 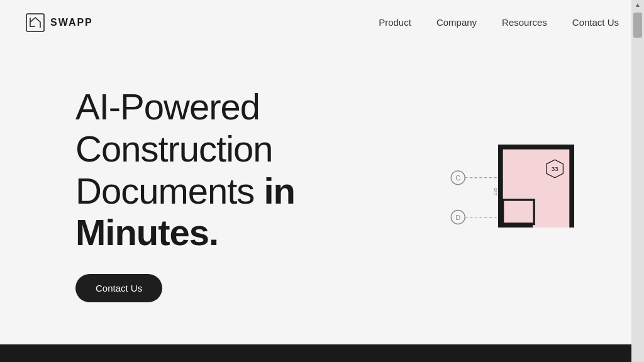 I want to click on logo: SWAPP, so click(x=59, y=23).